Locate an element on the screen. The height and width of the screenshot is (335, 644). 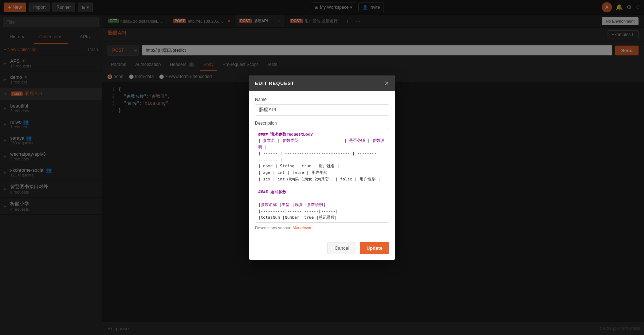
modal-desc-content: #### 请求参数requestBody | 参数名 | 参数类型 | 是否必须… is located at coordinates (322, 175).